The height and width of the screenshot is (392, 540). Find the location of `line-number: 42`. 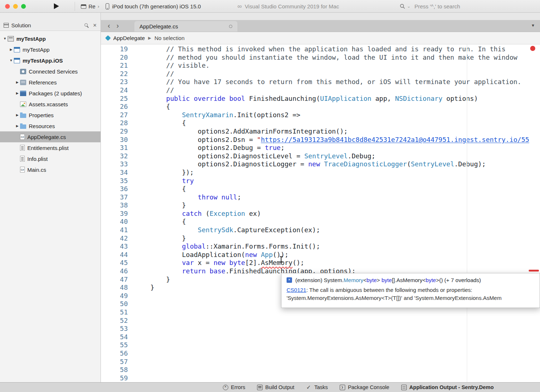

line-number: 42 is located at coordinates (114, 239).